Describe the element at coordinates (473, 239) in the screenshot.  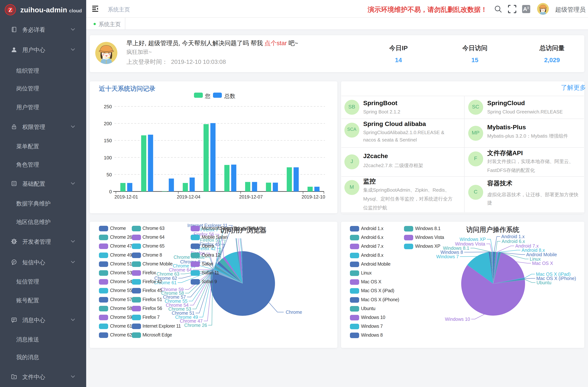
I see `svg-text: Windows XP` at that location.